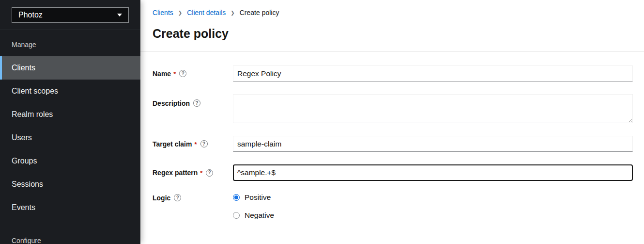  I want to click on caret-down-icon, so click(120, 15).